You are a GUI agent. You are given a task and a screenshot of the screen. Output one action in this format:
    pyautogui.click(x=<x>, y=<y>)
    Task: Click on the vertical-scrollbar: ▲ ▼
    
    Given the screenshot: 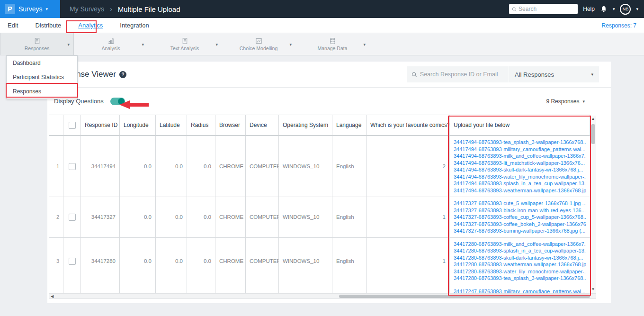 What is the action you would take?
    pyautogui.click(x=593, y=204)
    